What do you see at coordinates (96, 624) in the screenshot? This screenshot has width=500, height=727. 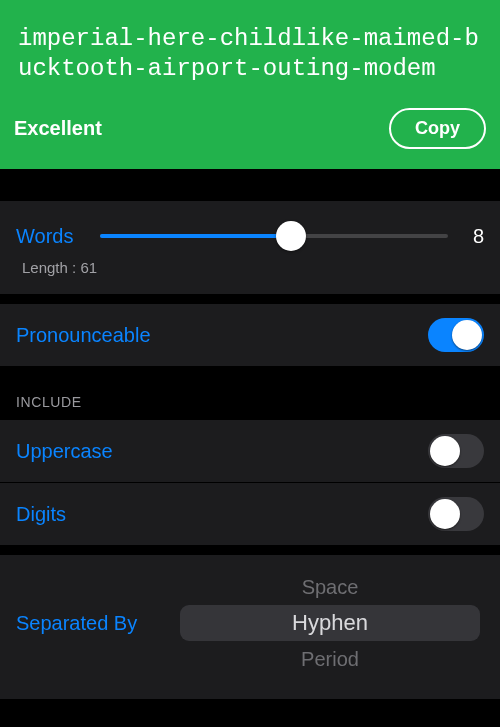 I see `separator-label: Separated By` at bounding box center [96, 624].